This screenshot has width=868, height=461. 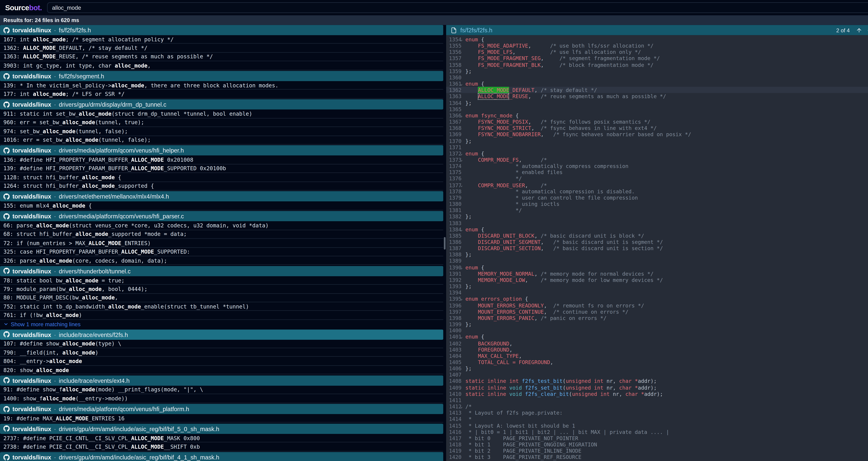 What do you see at coordinates (453, 39) in the screenshot?
I see `code-line-number: 1354` at bounding box center [453, 39].